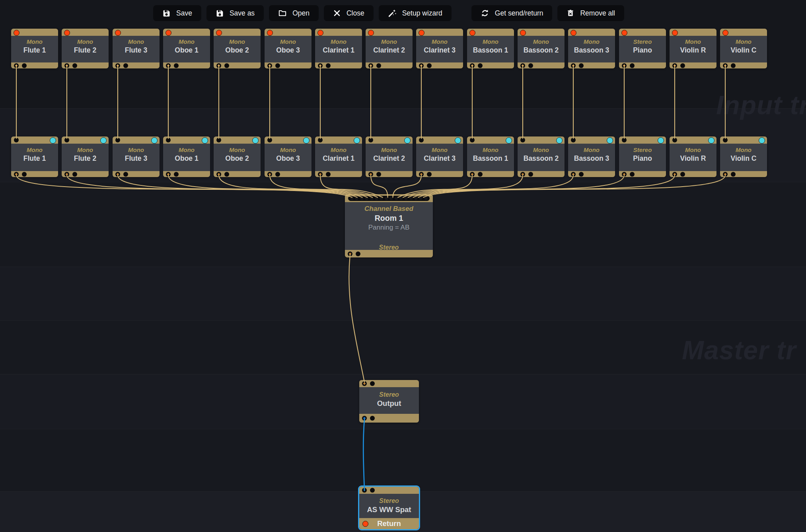 The height and width of the screenshot is (532, 806). What do you see at coordinates (440, 49) in the screenshot?
I see `input-node-clarinet-3: MonoClarinet 3` at bounding box center [440, 49].